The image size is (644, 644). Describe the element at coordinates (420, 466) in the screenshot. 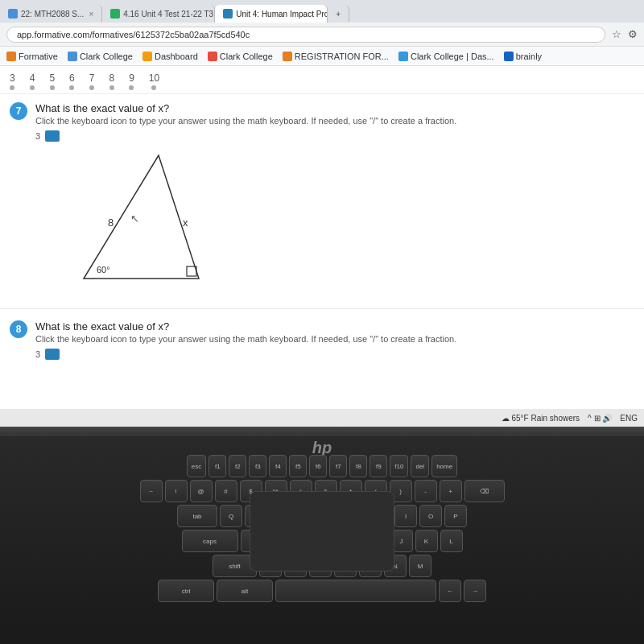

I see `key-del: del` at that location.